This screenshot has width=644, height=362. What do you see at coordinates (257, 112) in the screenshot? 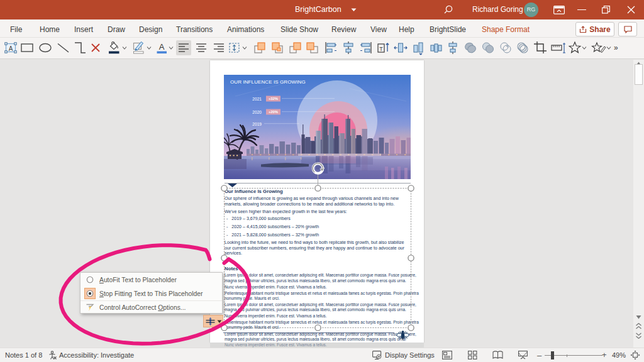
I see `svg-text: 2020` at bounding box center [257, 112].